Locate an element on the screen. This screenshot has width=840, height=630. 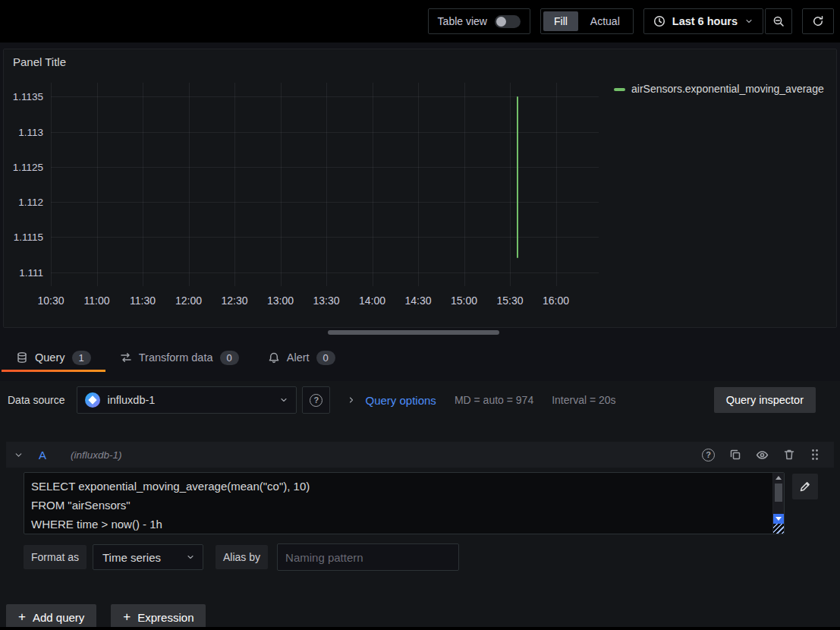
x-axis: 10:3011:0011:3012:0012:3013:0013:3014:00… is located at coordinates (325, 298).